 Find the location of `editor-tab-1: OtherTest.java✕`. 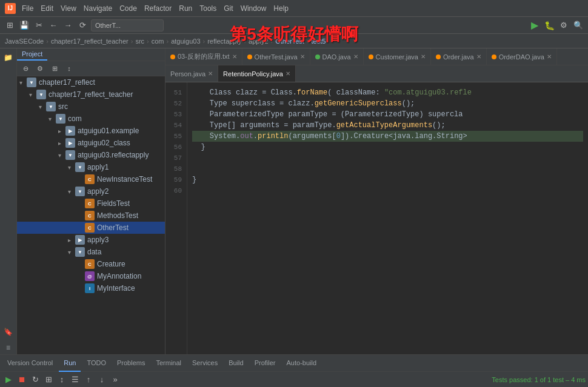

editor-tab-1: OtherTest.java✕ is located at coordinates (276, 57).